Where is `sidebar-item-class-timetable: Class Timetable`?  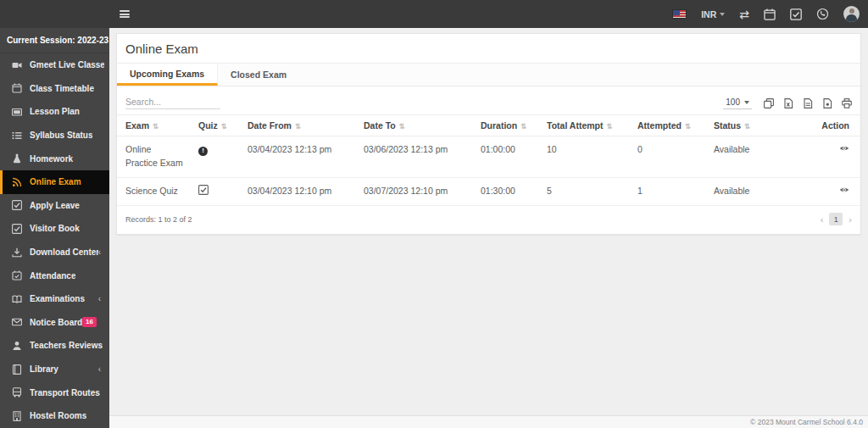 sidebar-item-class-timetable: Class Timetable is located at coordinates (54, 89).